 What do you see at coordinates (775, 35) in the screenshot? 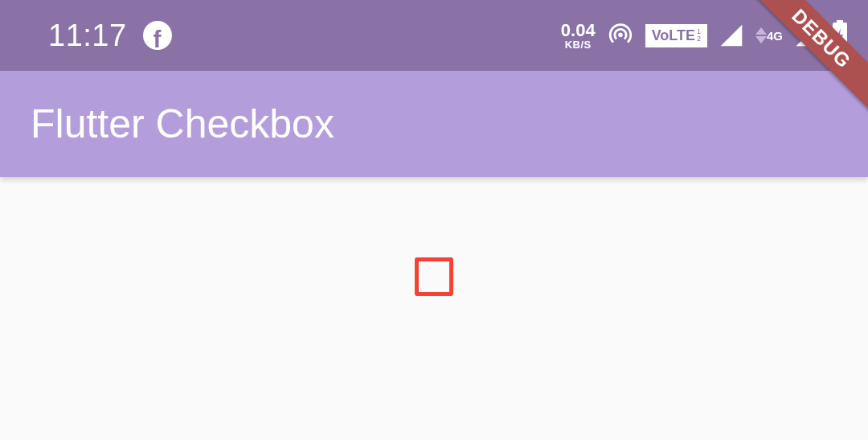
I see `signal-4g-label: 4G` at bounding box center [775, 35].